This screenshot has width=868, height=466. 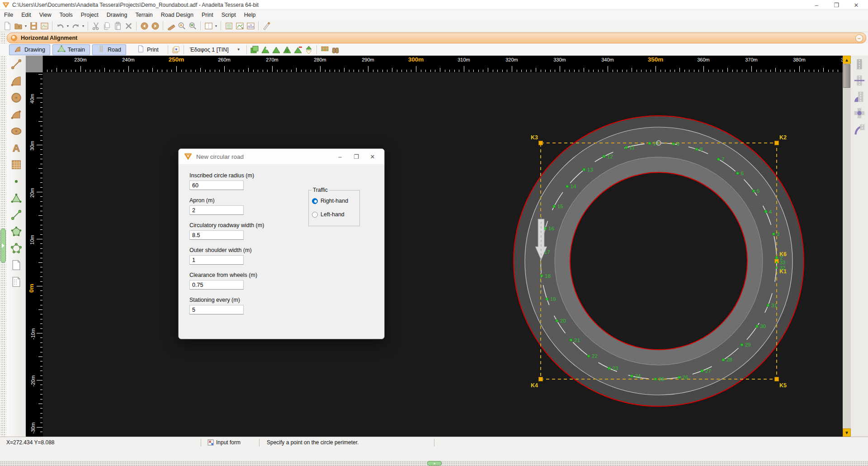 I want to click on menu-drawing: Drawing, so click(x=117, y=15).